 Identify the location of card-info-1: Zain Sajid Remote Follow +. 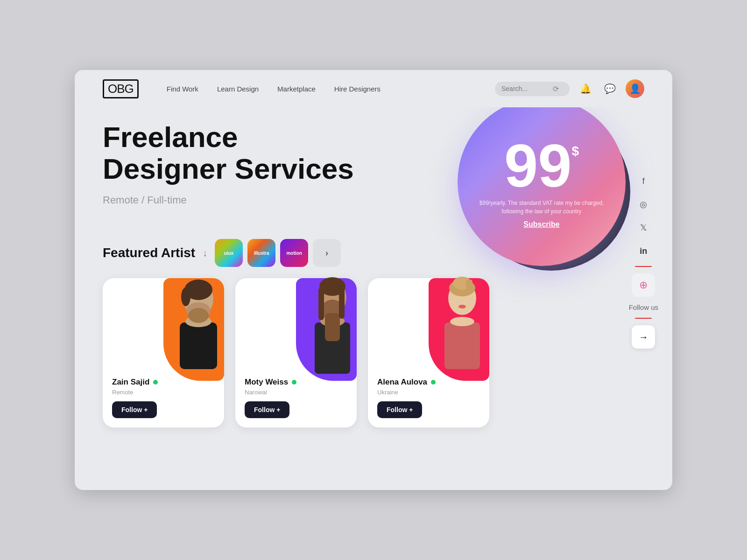
(163, 398).